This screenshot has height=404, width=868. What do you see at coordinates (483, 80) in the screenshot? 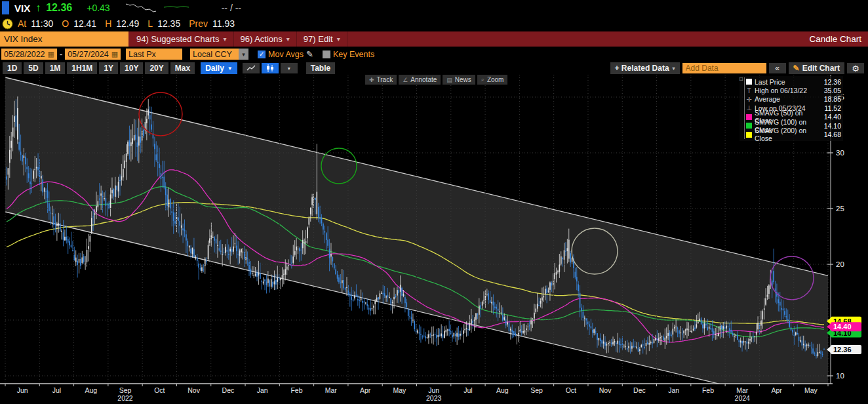
I see `tool-icon: ⌕` at bounding box center [483, 80].